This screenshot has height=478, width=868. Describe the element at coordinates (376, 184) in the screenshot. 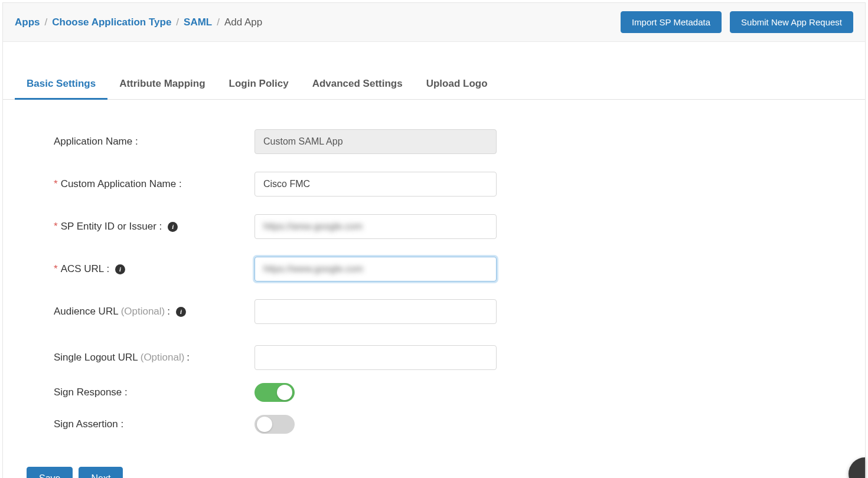

I see `custom-application-name-input` at that location.